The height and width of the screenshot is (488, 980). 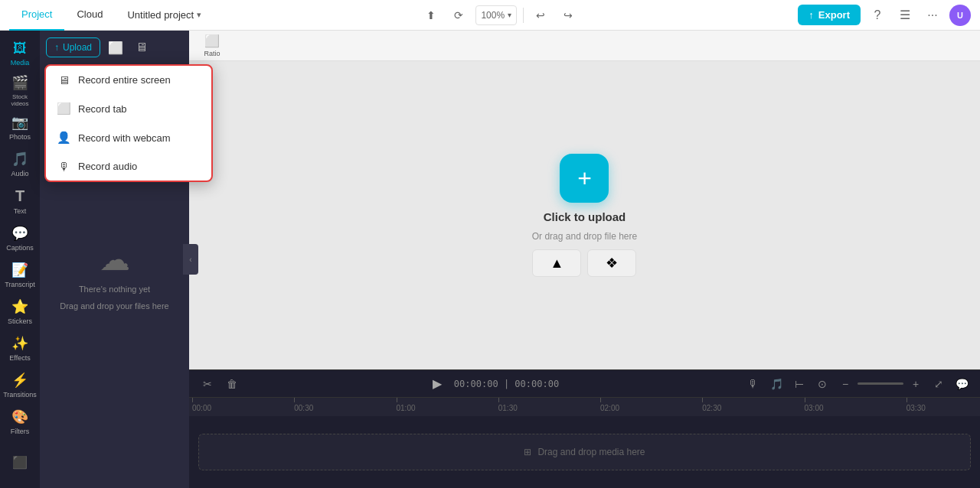 What do you see at coordinates (20, 54) in the screenshot?
I see `sidebar-item-media: 🖼 Media` at bounding box center [20, 54].